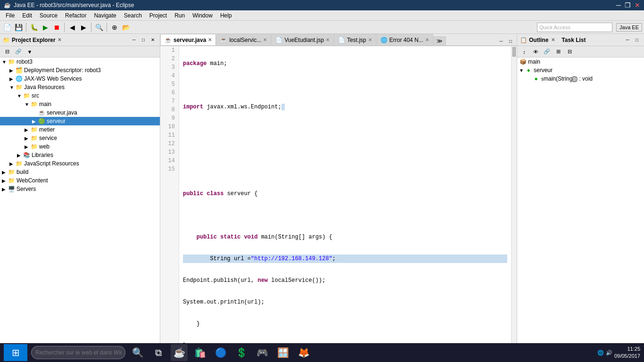  Describe the element at coordinates (80, 147) in the screenshot. I see `tree-item-web: ▶ 📁 web` at that location.